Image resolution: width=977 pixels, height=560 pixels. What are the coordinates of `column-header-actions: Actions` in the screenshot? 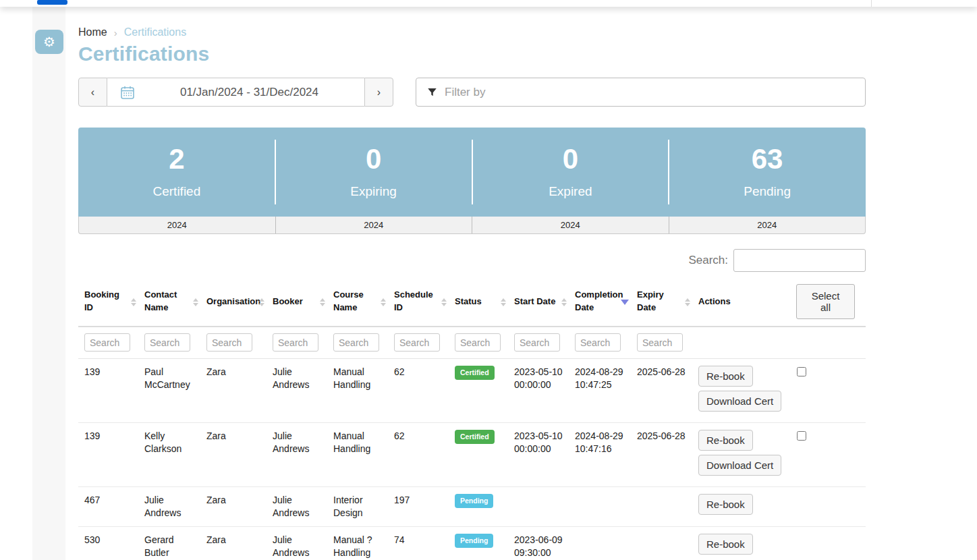 It's located at (742, 302).